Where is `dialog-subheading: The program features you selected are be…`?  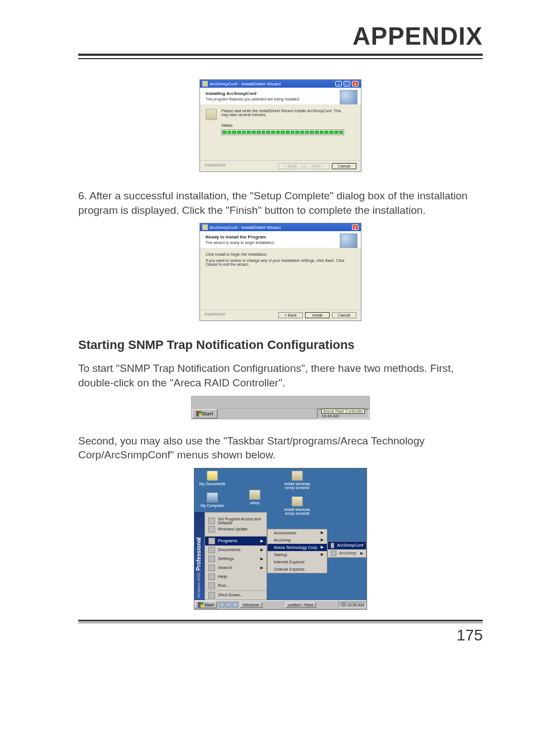
dialog-subheading: The program features you selected are be… is located at coordinates (280, 99).